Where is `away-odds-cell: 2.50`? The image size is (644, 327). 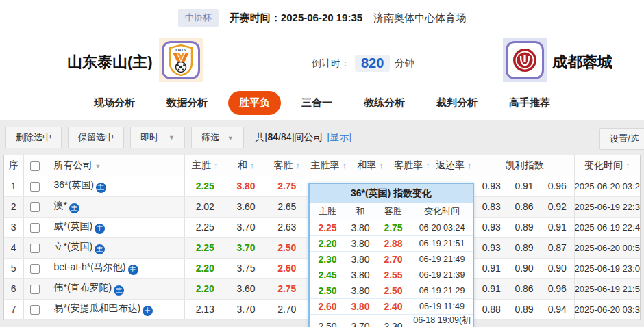 away-odds-cell: 2.50 is located at coordinates (287, 248).